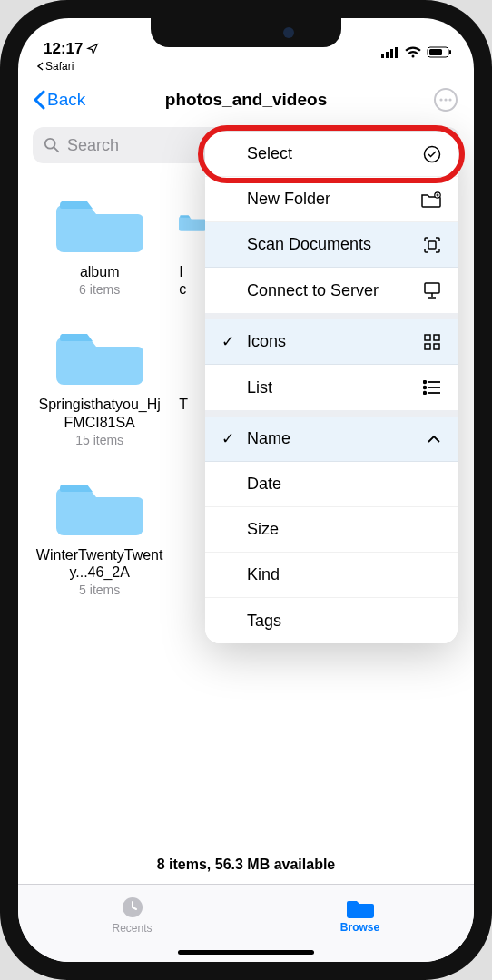  Describe the element at coordinates (309, 245) in the screenshot. I see `menu-label: Scan Documents` at that location.